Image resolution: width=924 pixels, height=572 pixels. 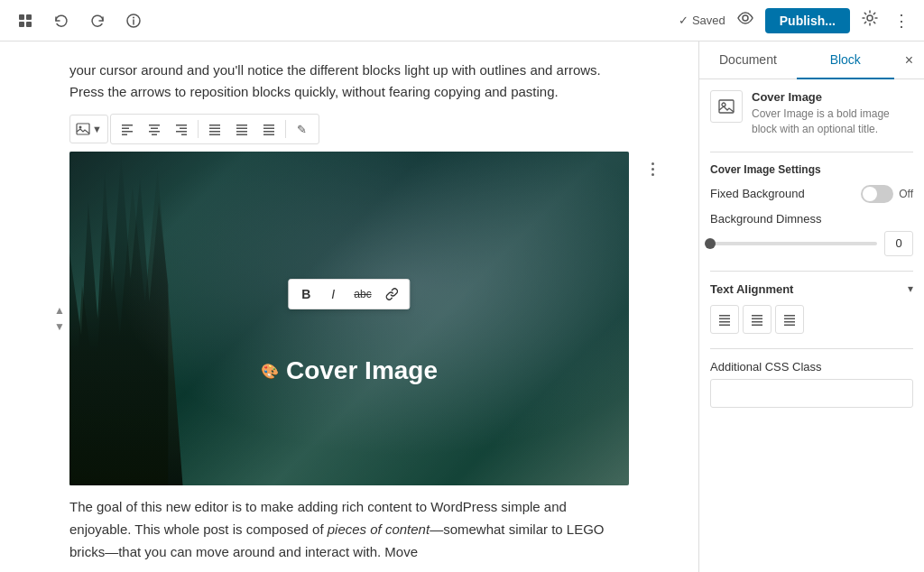 I want to click on italic-text-button: I, so click(x=333, y=294).